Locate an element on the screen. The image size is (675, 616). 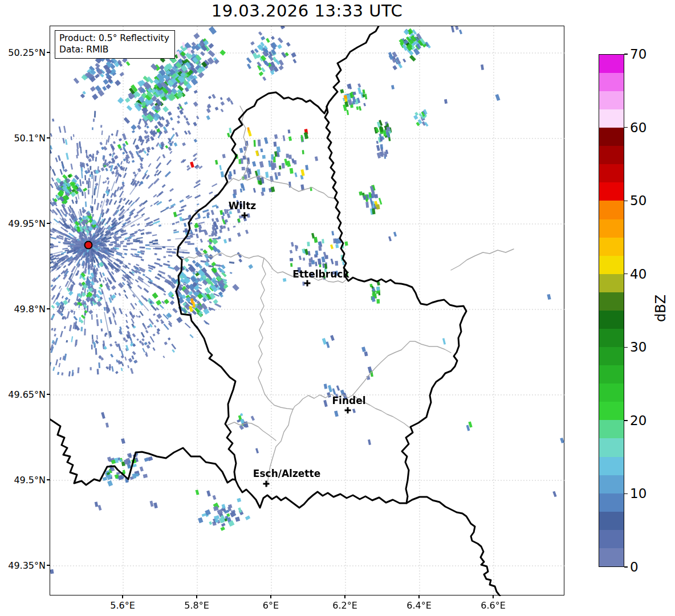
x-axis-tick-label: 6.2°E is located at coordinates (345, 605).